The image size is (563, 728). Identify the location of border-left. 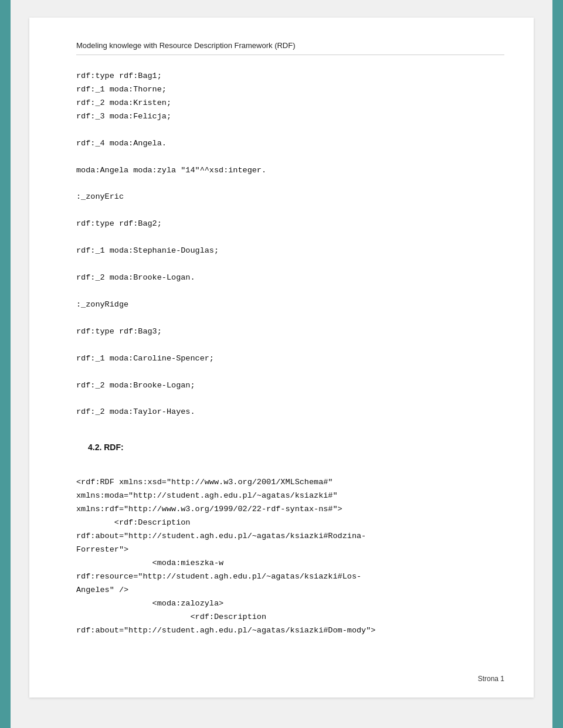
(5, 364).